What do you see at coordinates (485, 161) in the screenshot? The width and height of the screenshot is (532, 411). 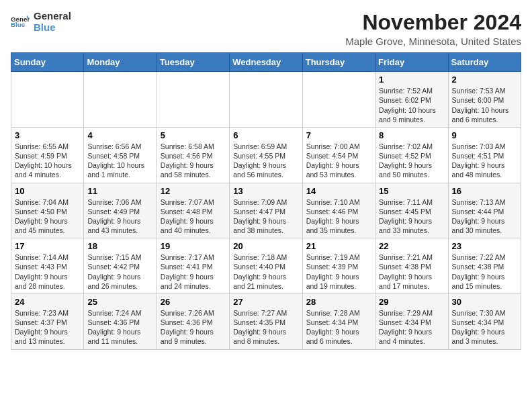 I see `day-info: Sunrise: 7:03 AM Sunset: 4:51 PM Dayligh…` at bounding box center [485, 161].